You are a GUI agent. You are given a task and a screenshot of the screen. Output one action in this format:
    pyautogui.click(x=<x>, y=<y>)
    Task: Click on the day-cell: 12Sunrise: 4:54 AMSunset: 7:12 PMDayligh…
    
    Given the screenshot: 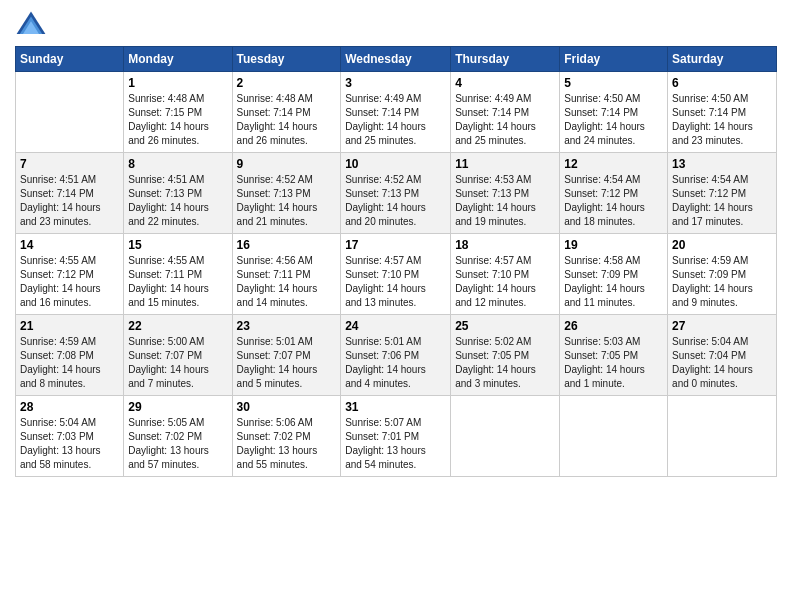 What is the action you would take?
    pyautogui.click(x=614, y=194)
    